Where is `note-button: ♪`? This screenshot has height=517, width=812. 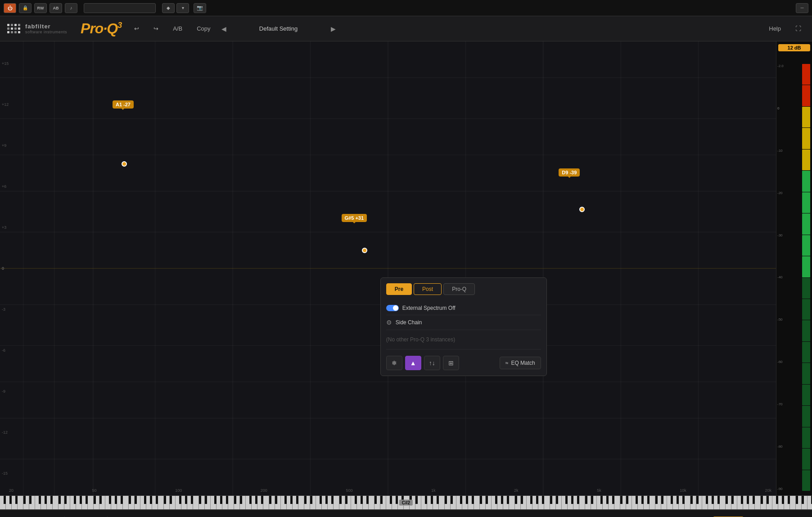
note-button: ♪ is located at coordinates (71, 8).